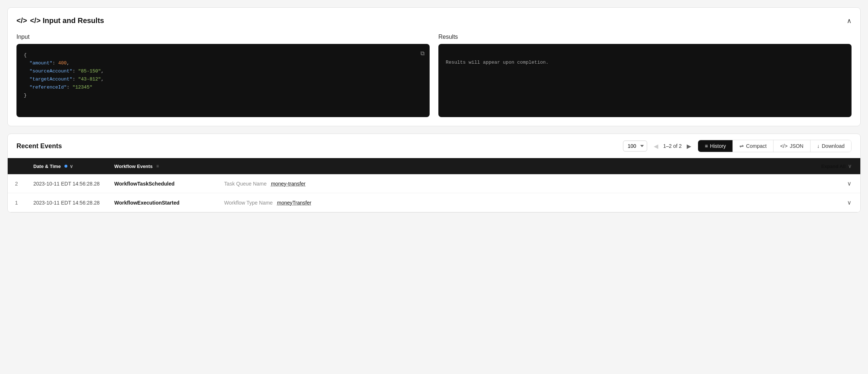 Image resolution: width=868 pixels, height=374 pixels. What do you see at coordinates (67, 166) in the screenshot?
I see `col-datetime-header: Date & Time ∨` at bounding box center [67, 166].